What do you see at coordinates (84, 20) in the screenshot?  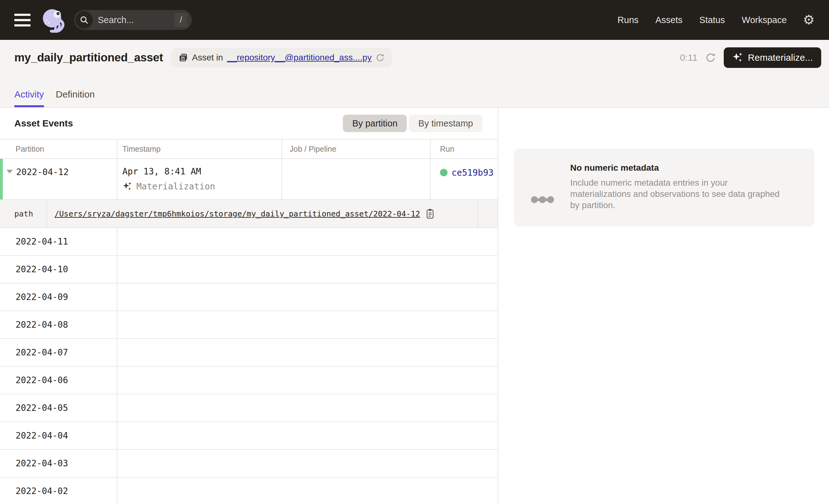 I see `search-icon` at bounding box center [84, 20].